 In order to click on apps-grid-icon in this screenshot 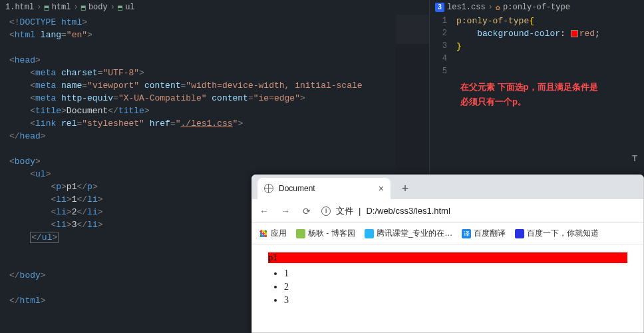, I will do `click(263, 234)`.